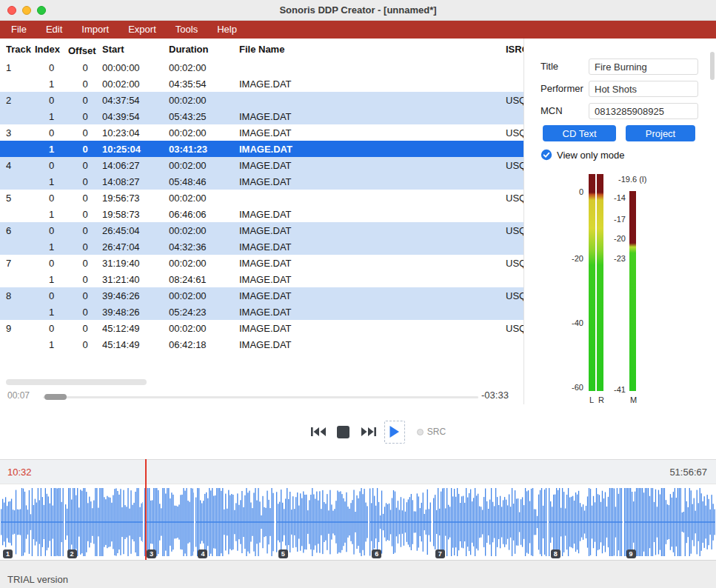 This screenshot has height=588, width=716. What do you see at coordinates (552, 111) in the screenshot?
I see `mcn-field-label: MCN` at bounding box center [552, 111].